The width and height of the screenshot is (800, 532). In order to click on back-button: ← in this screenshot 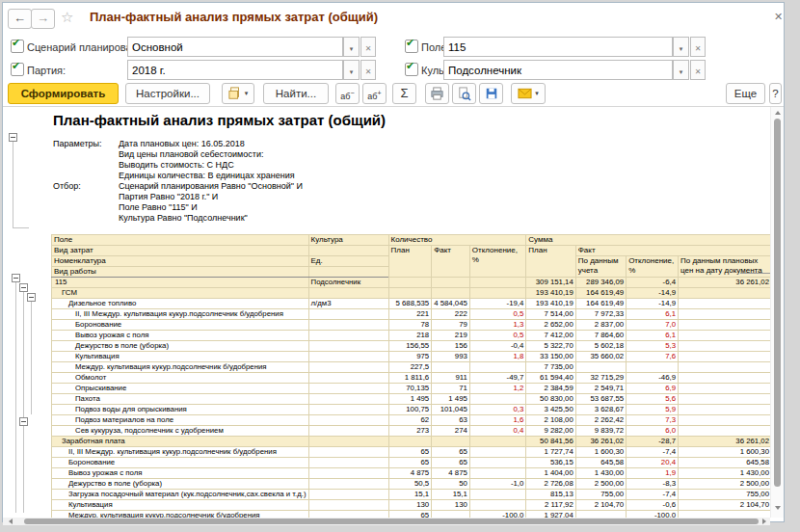, I will do `click(19, 19)`.